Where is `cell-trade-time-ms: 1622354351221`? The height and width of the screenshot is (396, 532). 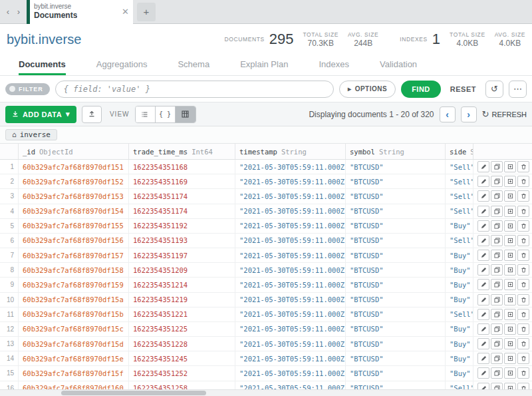 cell-trade-time-ms: 1622354351221 is located at coordinates (182, 314).